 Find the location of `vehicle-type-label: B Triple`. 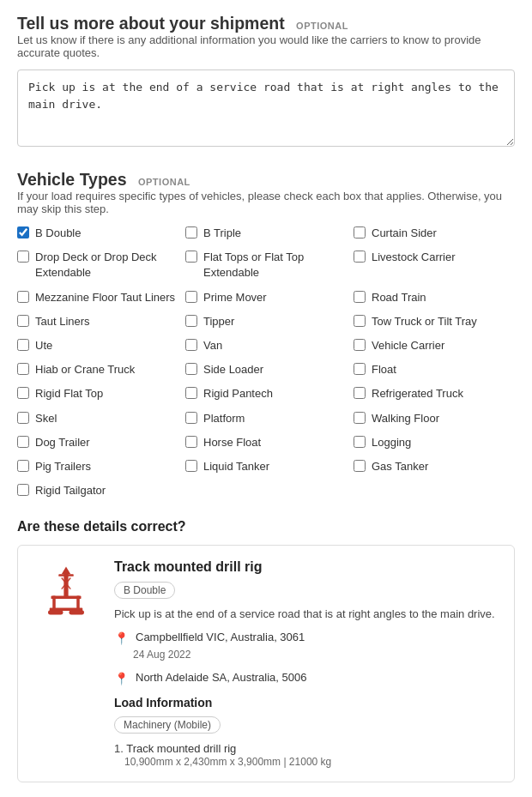

vehicle-type-label: B Triple is located at coordinates (222, 233).